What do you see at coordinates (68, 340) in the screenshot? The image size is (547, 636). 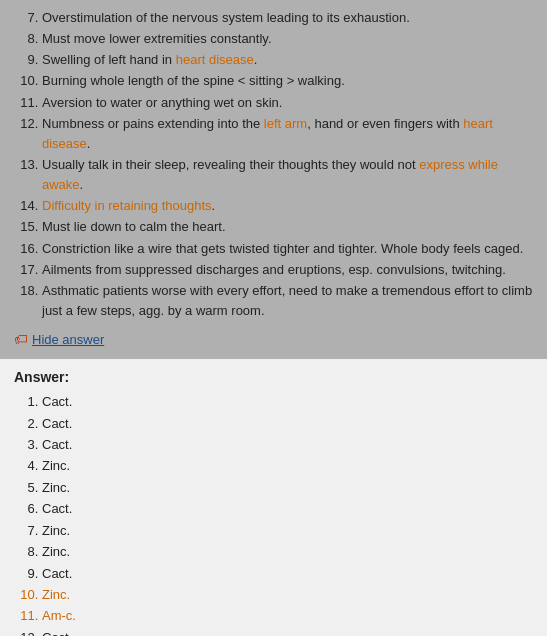 I see `hide-answer-link: Hide answer` at bounding box center [68, 340].